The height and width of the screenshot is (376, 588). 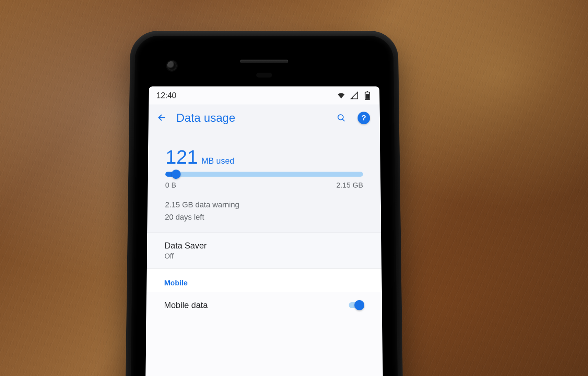 I want to click on status-icons, so click(x=354, y=95).